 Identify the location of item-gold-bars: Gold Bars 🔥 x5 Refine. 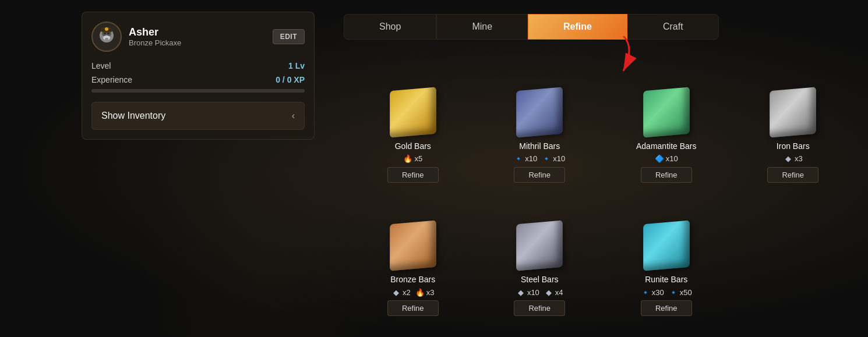
(413, 125).